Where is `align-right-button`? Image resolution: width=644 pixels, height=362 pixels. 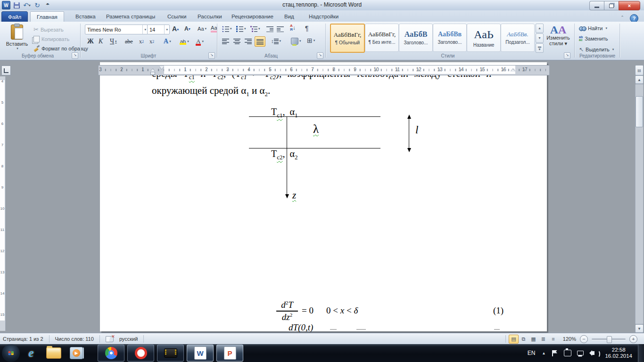 align-right-button is located at coordinates (248, 41).